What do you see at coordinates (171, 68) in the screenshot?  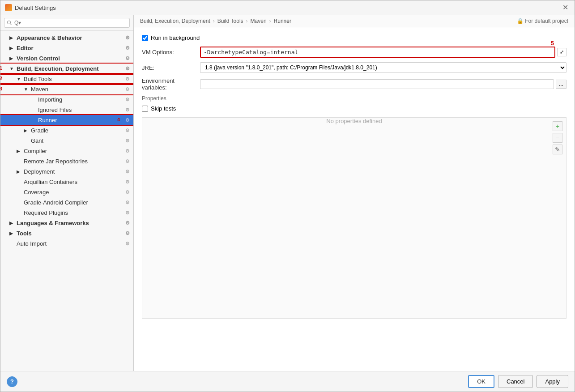 I see `jre-label: JRE:` at bounding box center [171, 68].